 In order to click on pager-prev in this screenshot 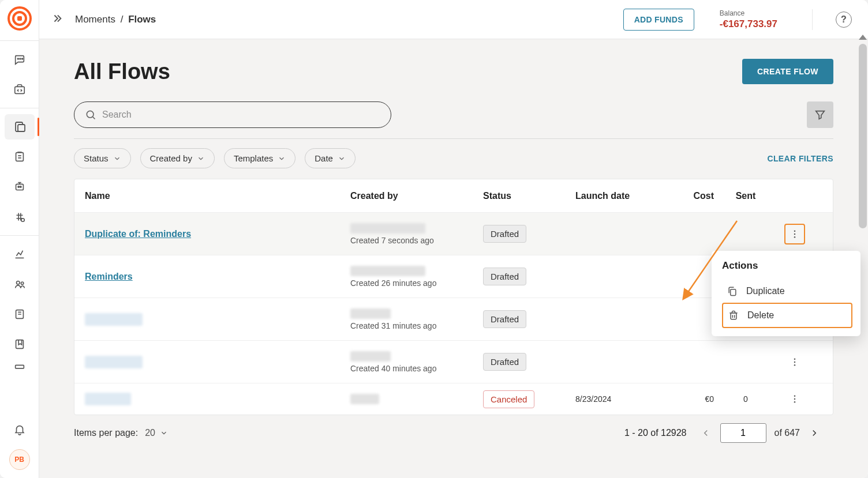, I will do `click(706, 433)`.